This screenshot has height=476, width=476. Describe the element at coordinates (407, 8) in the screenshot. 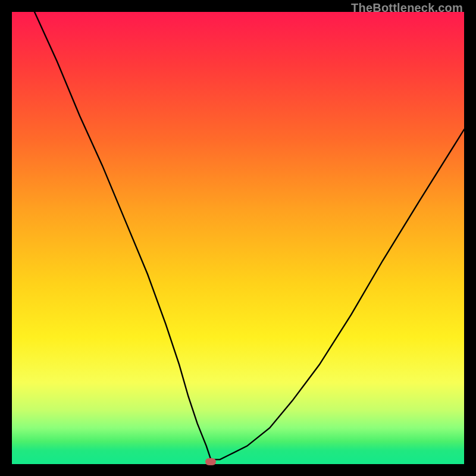

I see `watermark-text: TheBottleneck.com` at that location.